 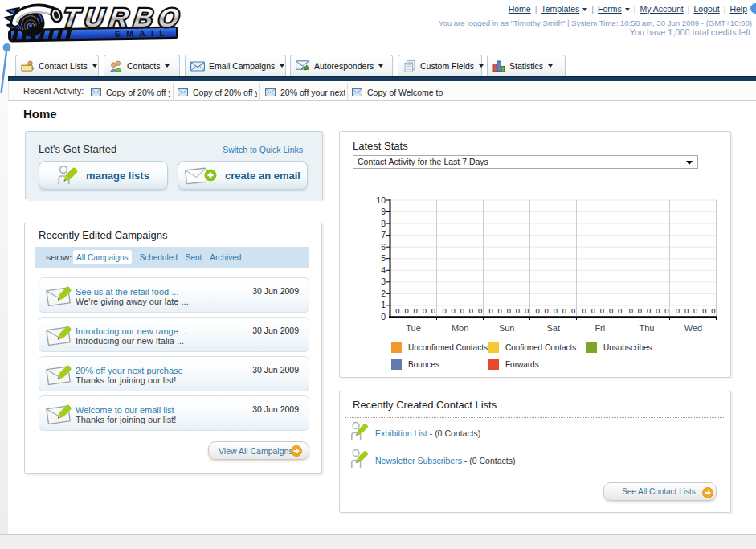 I want to click on svg-text: 3, so click(x=383, y=281).